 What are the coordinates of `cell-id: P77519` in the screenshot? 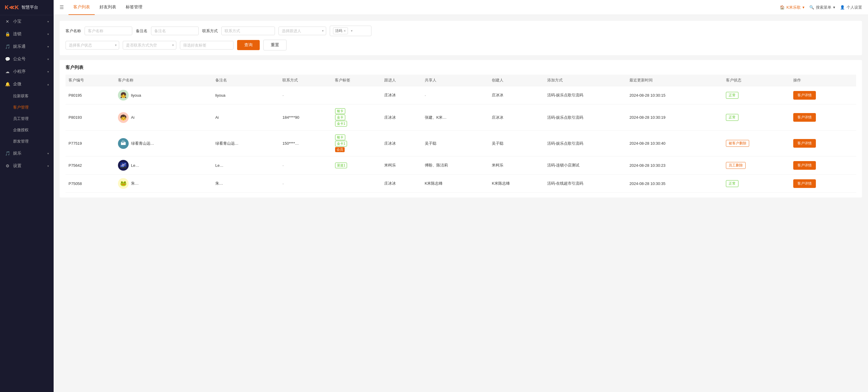 It's located at (90, 143).